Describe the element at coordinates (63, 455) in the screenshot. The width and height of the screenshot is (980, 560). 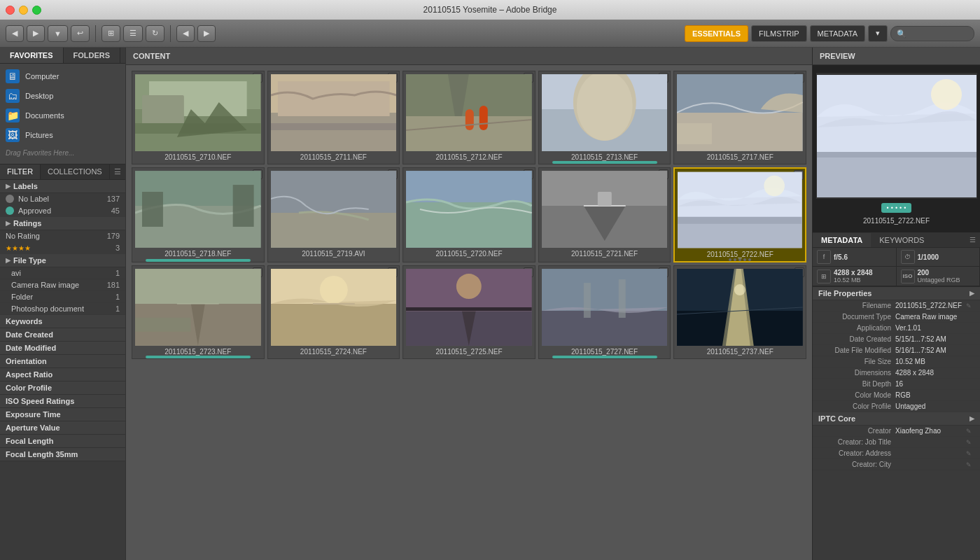
I see `focal-35-header: Focal Length 35mm` at that location.